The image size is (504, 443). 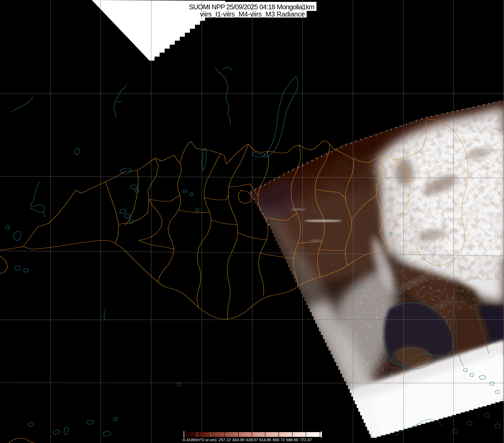 What do you see at coordinates (252, 440) in the screenshot?
I see `svg-text: 428.97` at bounding box center [252, 440].